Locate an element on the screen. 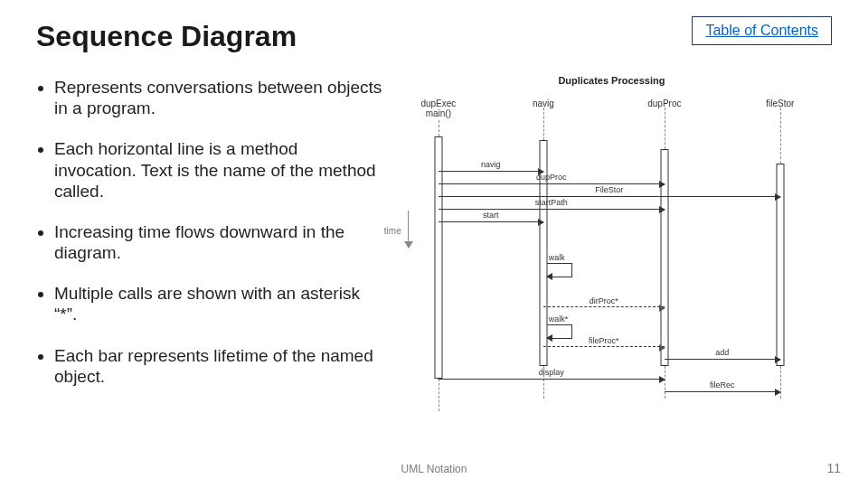 The height and width of the screenshot is (488, 868). message-label: navig is located at coordinates (491, 164).